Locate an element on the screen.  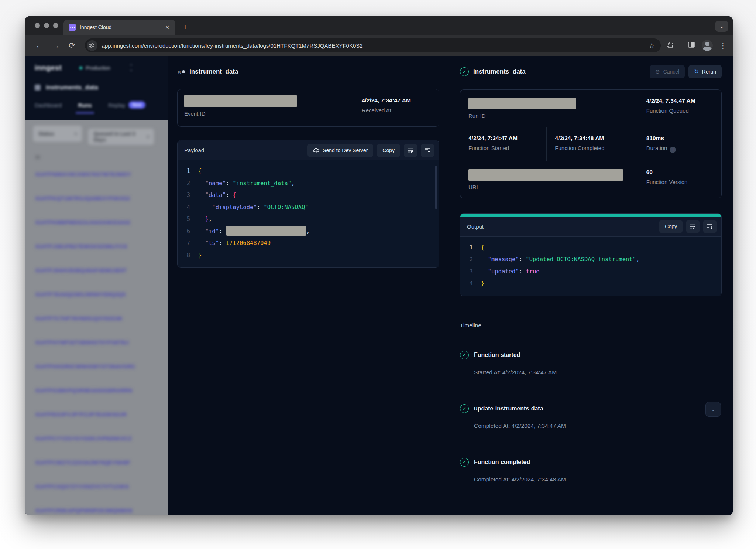
url-label: URL is located at coordinates (549, 187).